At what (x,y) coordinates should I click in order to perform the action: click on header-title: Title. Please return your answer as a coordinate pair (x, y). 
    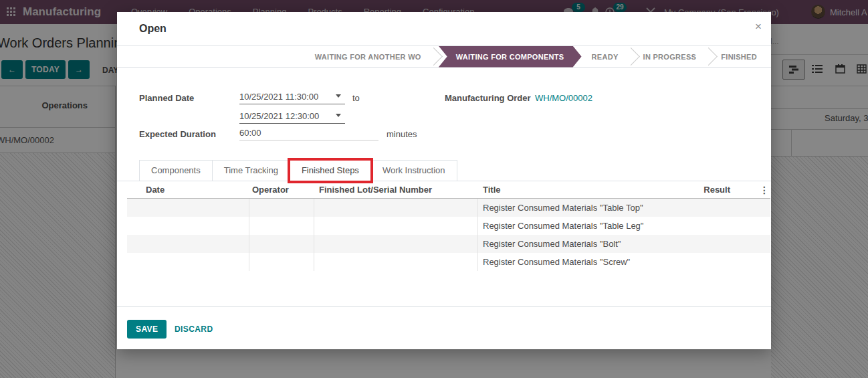
    Looking at the image, I should click on (588, 190).